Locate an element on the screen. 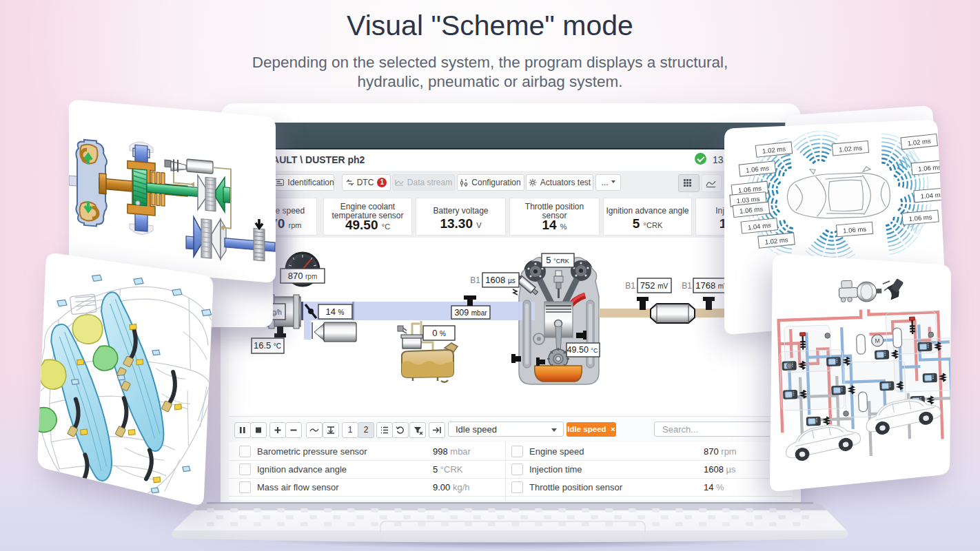 The height and width of the screenshot is (551, 980). svg-text: 870 rpm is located at coordinates (303, 276).